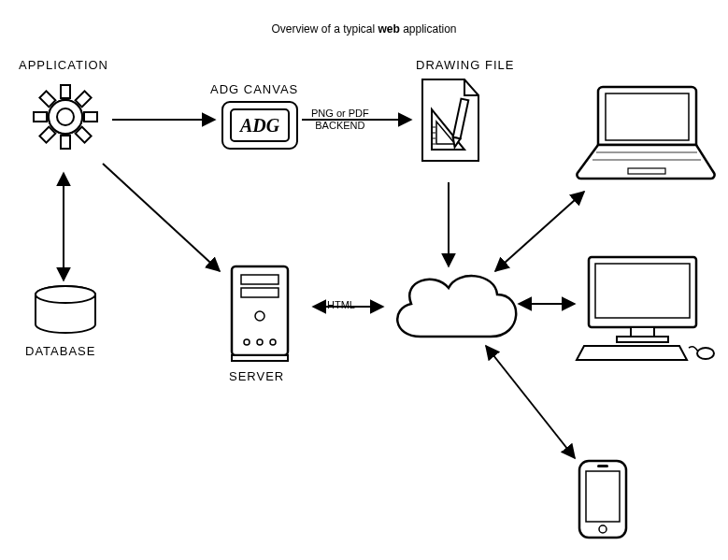 This screenshot has height=560, width=728. Describe the element at coordinates (531, 402) in the screenshot. I see `edge-cloud-phone` at that location.